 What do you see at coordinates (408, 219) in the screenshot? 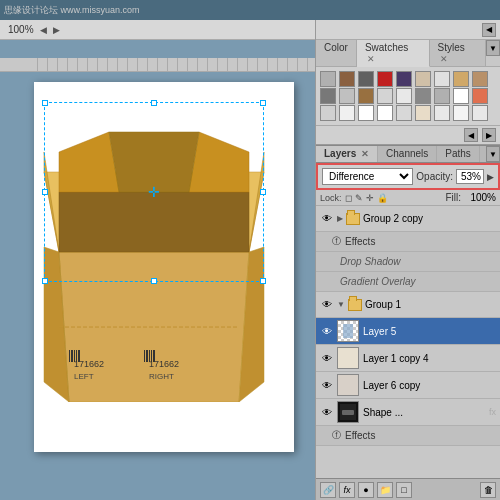
I see `layer-item: 👁 ▶ Group 2 copy` at bounding box center [408, 219].